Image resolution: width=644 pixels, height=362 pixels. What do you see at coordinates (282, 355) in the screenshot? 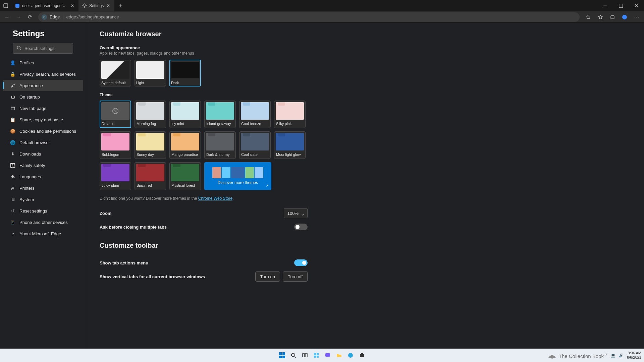
I see `start-button` at bounding box center [282, 355].